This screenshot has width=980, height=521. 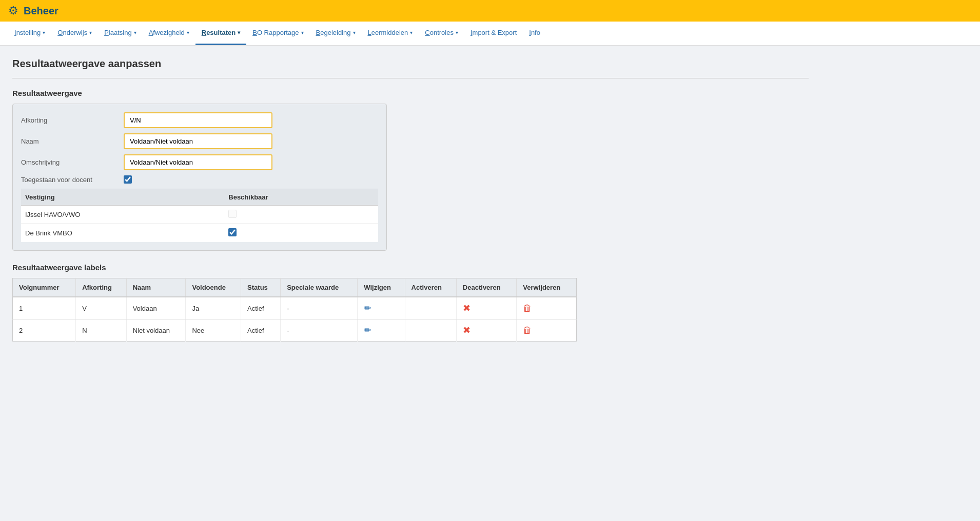 I want to click on col-naam: Naam, so click(x=156, y=288).